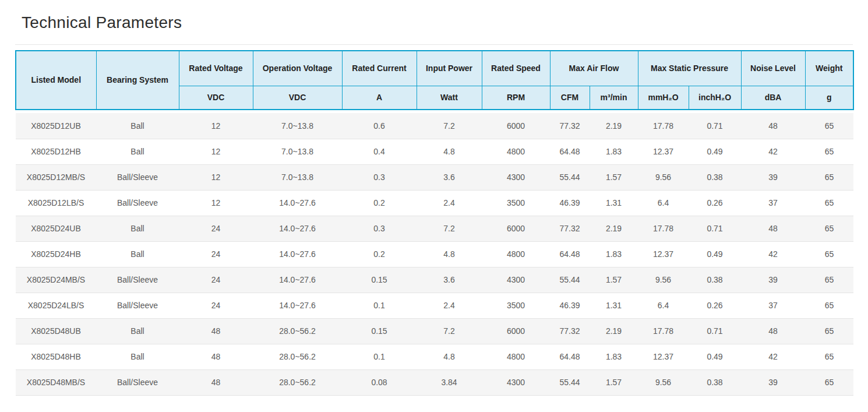 The height and width of the screenshot is (412, 868). I want to click on cell-listed-model: X8025D48HB, so click(56, 357).